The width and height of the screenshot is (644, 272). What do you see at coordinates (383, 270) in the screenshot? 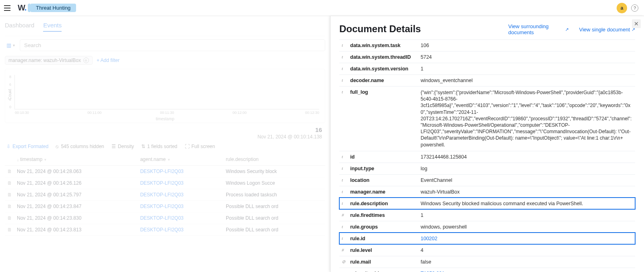
I see `field-name: rule.mitre.id` at bounding box center [383, 270].